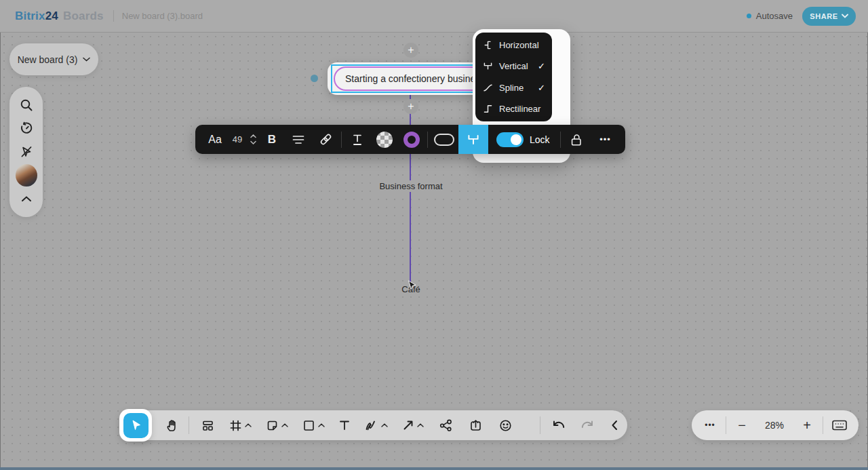 This screenshot has height=470, width=868. What do you see at coordinates (313, 425) in the screenshot?
I see `shape-tool-button` at bounding box center [313, 425].